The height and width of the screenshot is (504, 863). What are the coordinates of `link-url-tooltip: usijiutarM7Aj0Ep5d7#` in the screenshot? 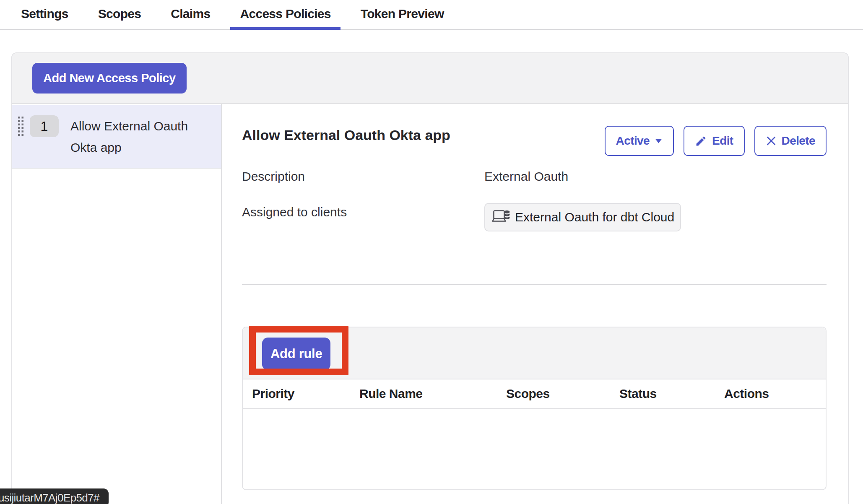 It's located at (55, 496).